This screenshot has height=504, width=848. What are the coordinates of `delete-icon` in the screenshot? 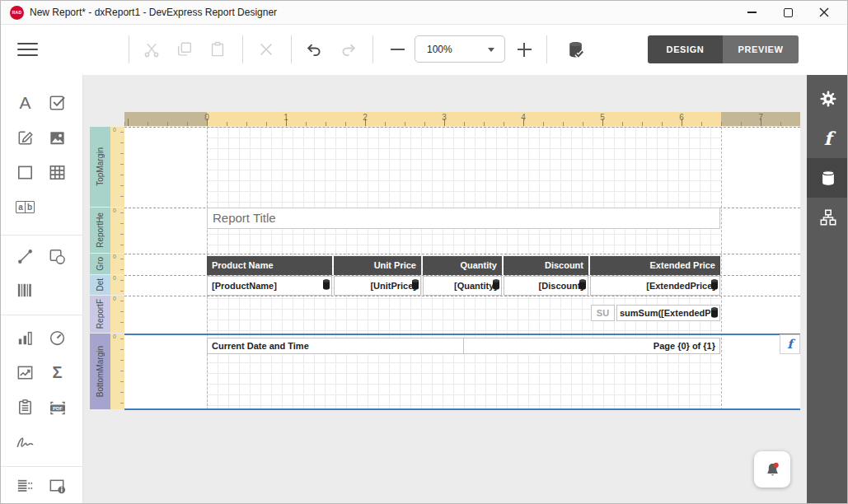 It's located at (266, 49).